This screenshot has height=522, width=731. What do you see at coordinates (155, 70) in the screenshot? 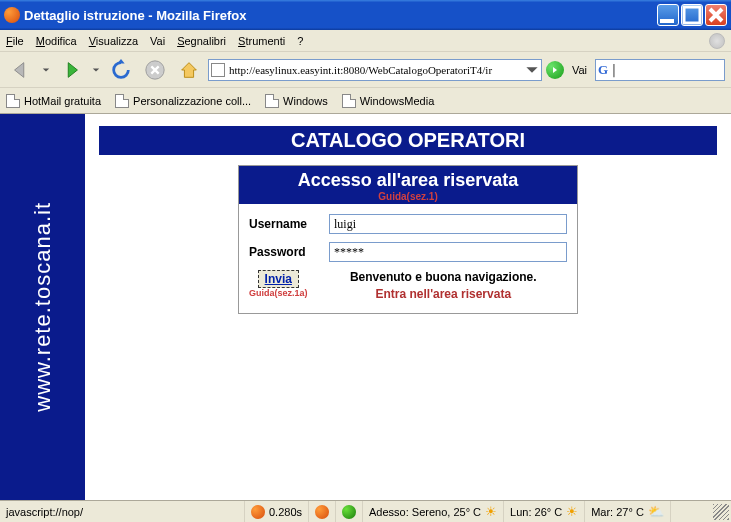
I see `stop-button` at bounding box center [155, 70].